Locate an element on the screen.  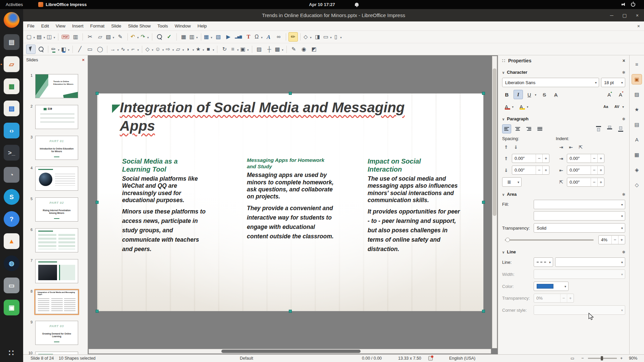
align-top-button is located at coordinates (598, 129).